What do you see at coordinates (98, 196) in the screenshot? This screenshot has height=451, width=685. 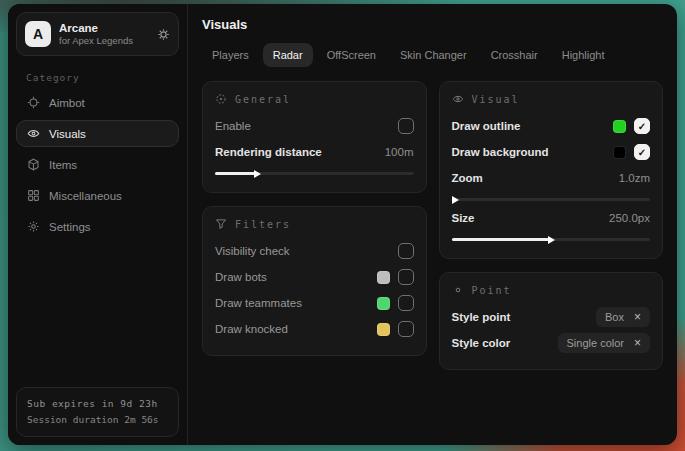 I see `sidebar-item-miscellaneous: Miscellaneous` at bounding box center [98, 196].